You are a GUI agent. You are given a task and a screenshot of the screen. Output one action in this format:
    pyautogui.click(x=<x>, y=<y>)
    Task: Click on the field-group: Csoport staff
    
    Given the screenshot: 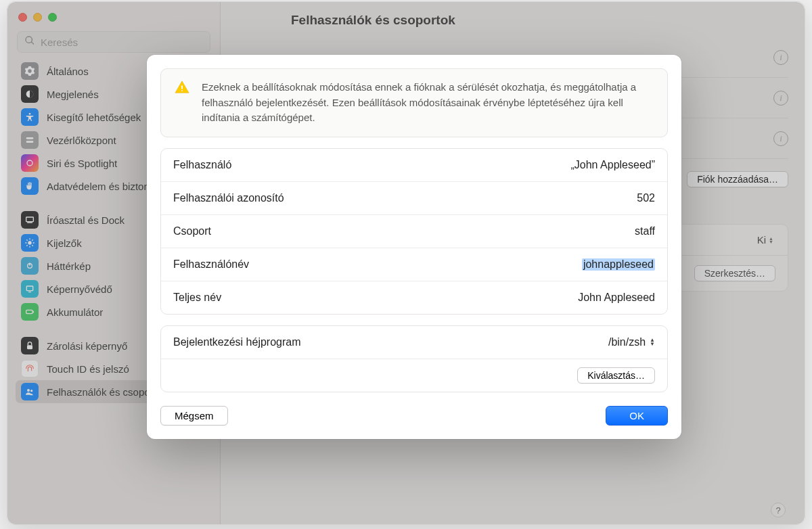 What is the action you would take?
    pyautogui.click(x=414, y=231)
    